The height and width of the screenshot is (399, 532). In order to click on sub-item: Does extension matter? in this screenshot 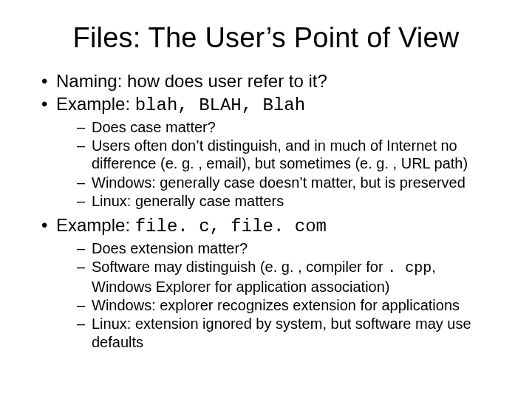, I will do `click(287, 248)`.